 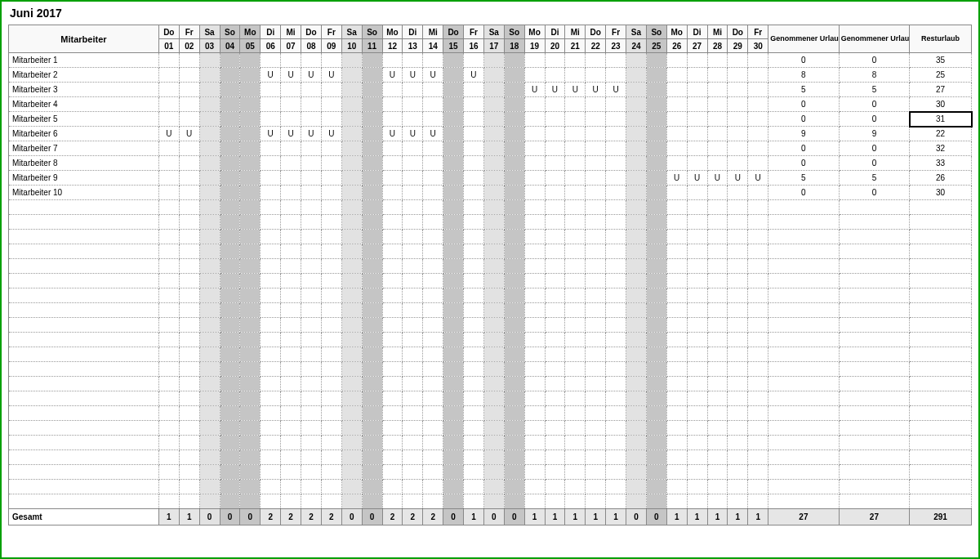 What do you see at coordinates (804, 60) in the screenshot?
I see `sum-month-cell: 0` at bounding box center [804, 60].